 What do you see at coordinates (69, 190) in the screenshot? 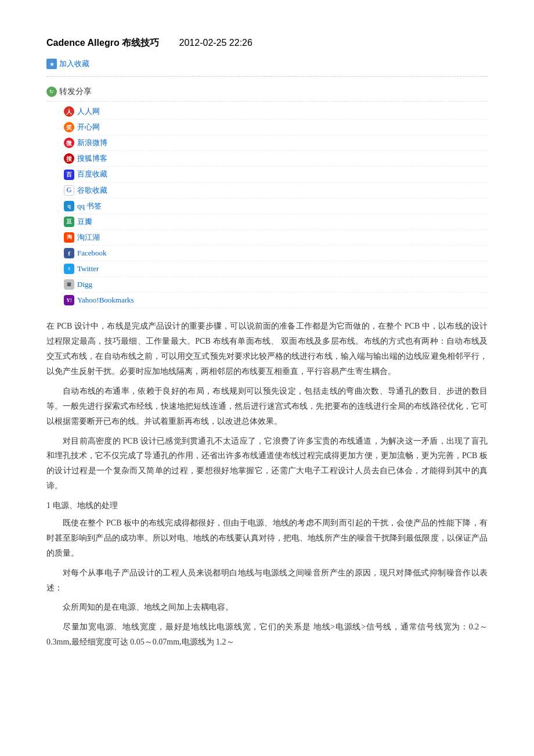
I see `google-icon: G` at bounding box center [69, 190].